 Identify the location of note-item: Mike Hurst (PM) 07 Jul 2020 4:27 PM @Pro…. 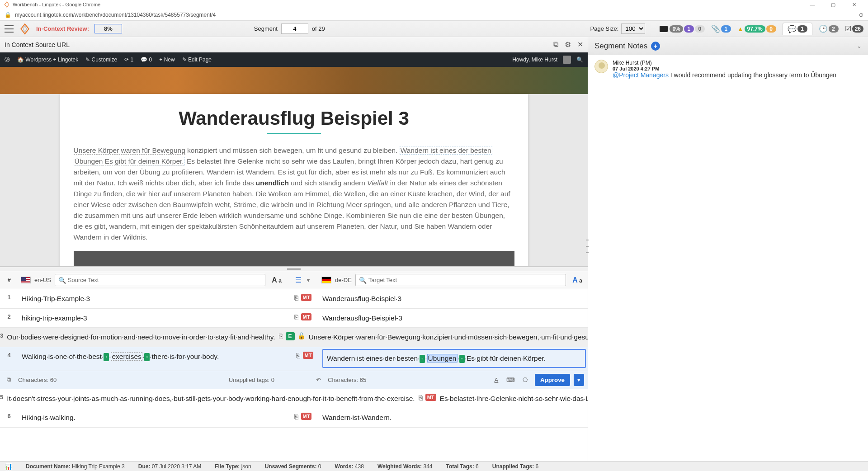
(728, 69).